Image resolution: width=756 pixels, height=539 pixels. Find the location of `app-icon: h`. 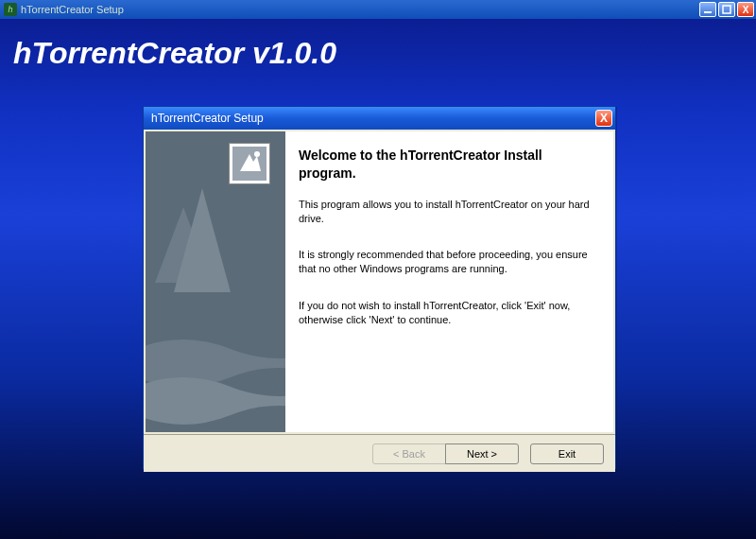

app-icon: h is located at coordinates (10, 9).